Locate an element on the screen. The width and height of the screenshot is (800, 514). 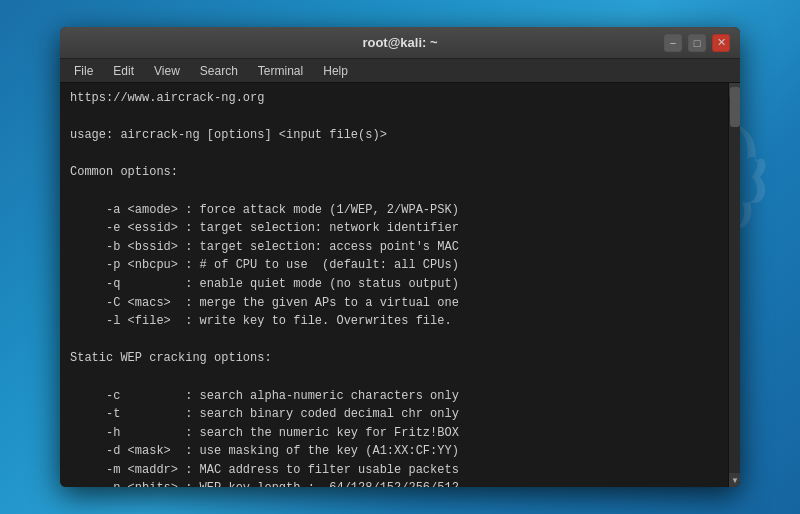
close-button: ✕ is located at coordinates (721, 43).